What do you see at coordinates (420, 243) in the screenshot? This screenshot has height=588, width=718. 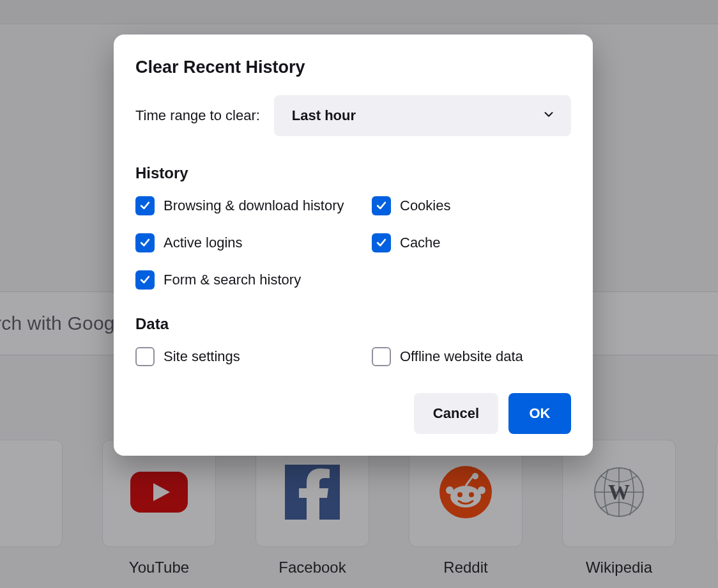 I see `checkbox-label: Cache` at bounding box center [420, 243].